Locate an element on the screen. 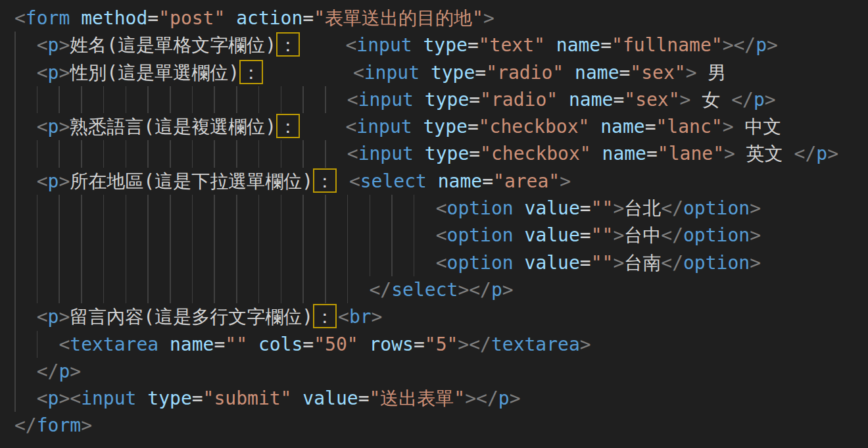  code-line: <p>留言內容(這是多行文字欄位)：<br> is located at coordinates (441, 317).